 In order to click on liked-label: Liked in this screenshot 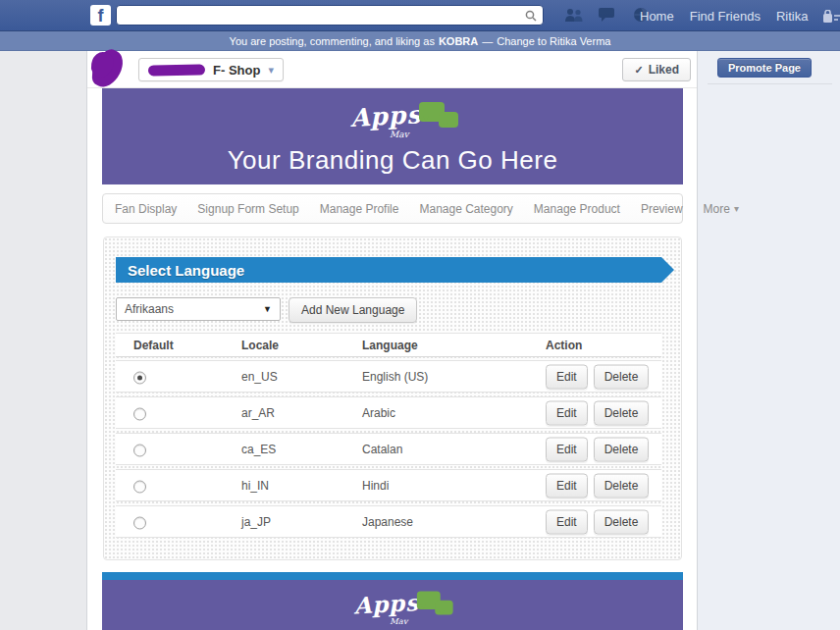, I will do `click(663, 70)`.